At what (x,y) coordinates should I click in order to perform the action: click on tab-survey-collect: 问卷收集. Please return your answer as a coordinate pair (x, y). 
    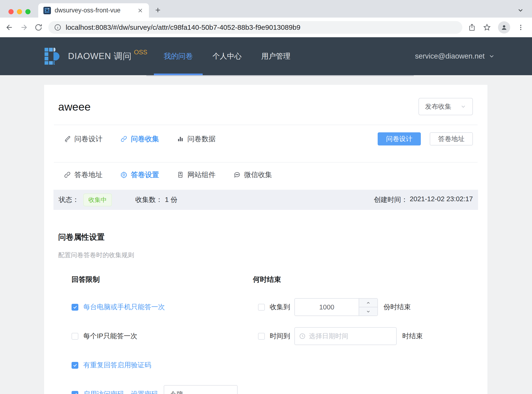
    Looking at the image, I should click on (140, 139).